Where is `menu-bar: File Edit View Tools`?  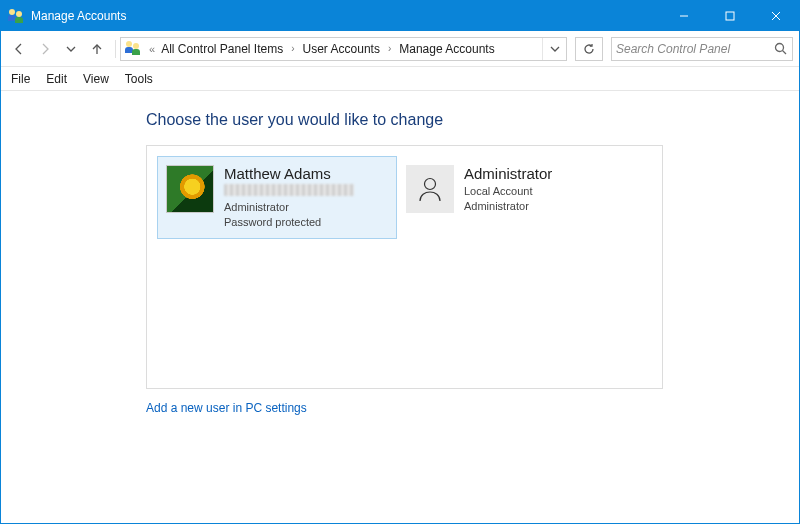 menu-bar: File Edit View Tools is located at coordinates (400, 79).